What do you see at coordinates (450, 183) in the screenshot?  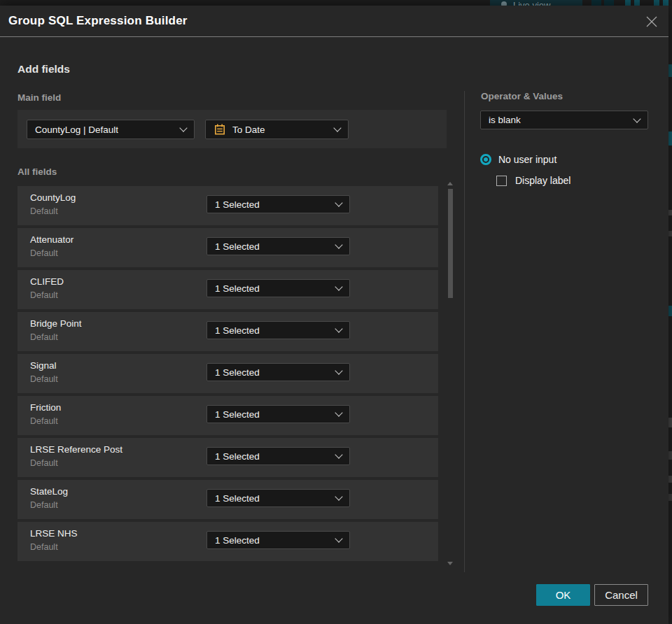 I see `scroll-up-arrow-icon` at bounding box center [450, 183].